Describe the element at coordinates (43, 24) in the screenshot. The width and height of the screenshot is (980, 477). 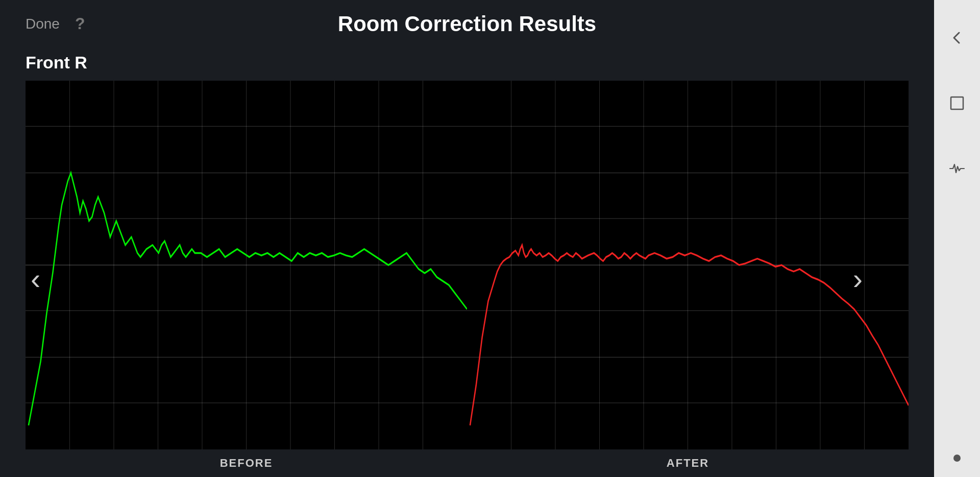
I see `done-button: Done` at that location.